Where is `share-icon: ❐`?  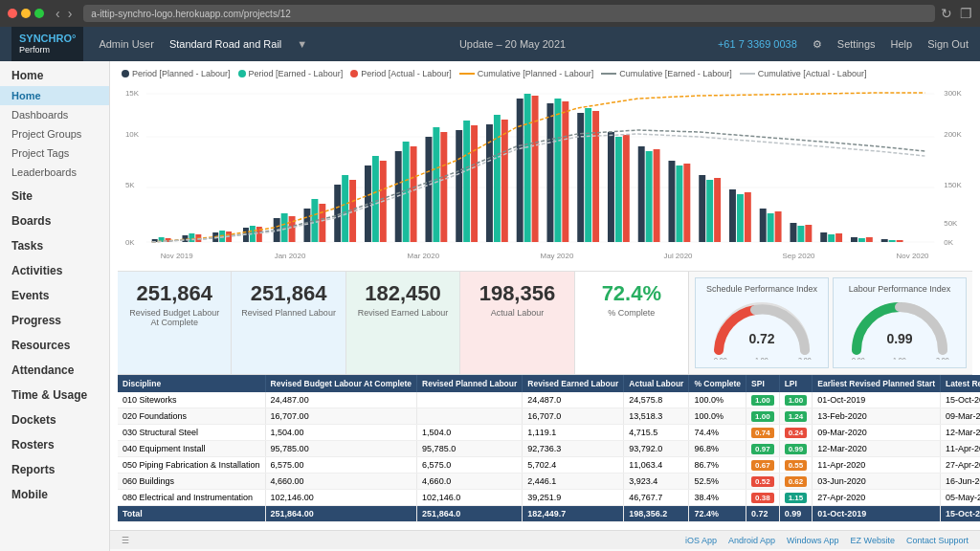 share-icon: ❐ is located at coordinates (967, 13).